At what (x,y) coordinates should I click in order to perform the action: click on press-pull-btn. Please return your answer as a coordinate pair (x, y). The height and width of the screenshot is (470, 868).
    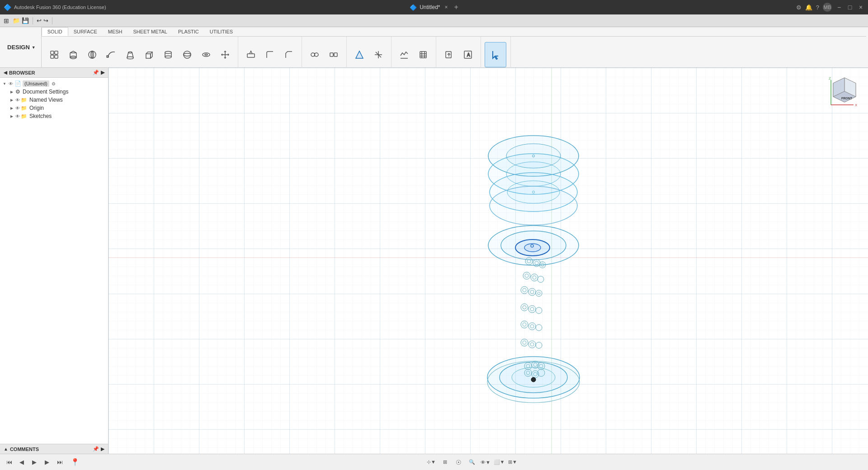
    Looking at the image, I should click on (251, 55).